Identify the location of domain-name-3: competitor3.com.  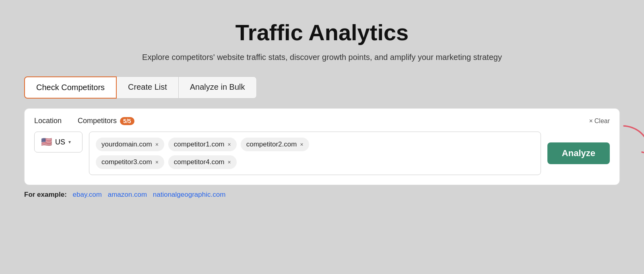
(127, 162).